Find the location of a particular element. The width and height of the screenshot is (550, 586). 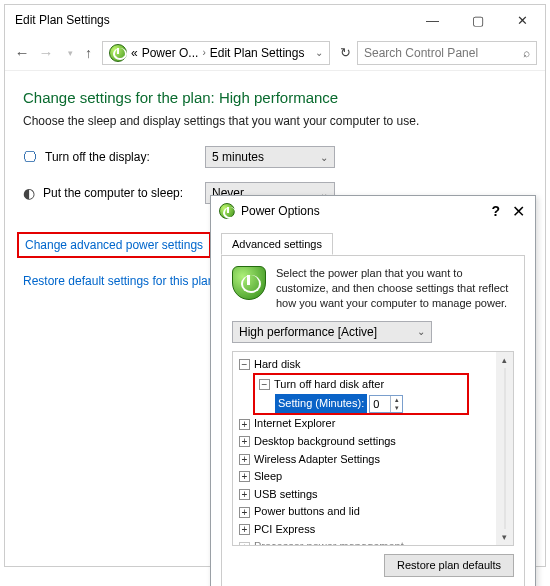

maximize-button: ▢ is located at coordinates (478, 20).